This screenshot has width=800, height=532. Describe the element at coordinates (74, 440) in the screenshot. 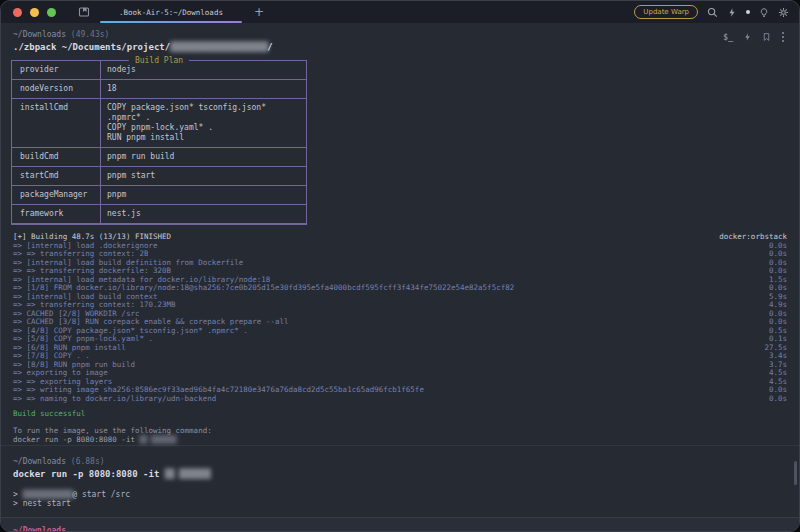

I see `run-command-text: docker run -p 8080:8080 -it` at that location.